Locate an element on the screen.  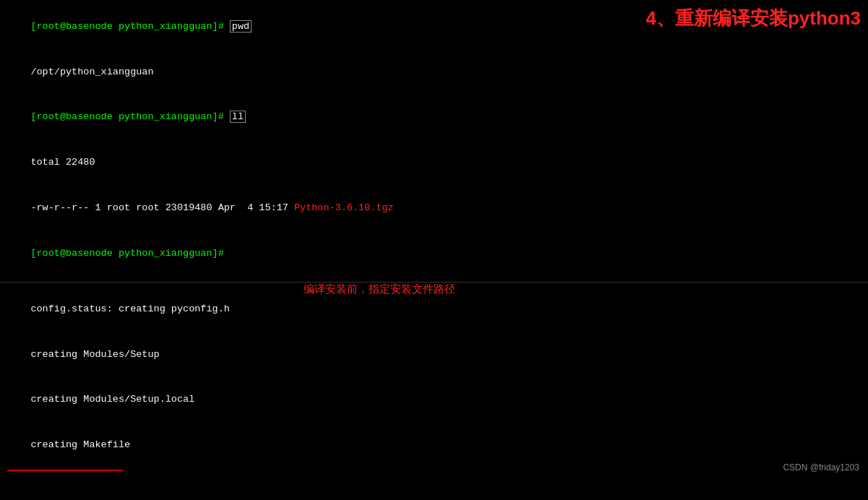
output-total1: total 22480 is located at coordinates (62, 162).